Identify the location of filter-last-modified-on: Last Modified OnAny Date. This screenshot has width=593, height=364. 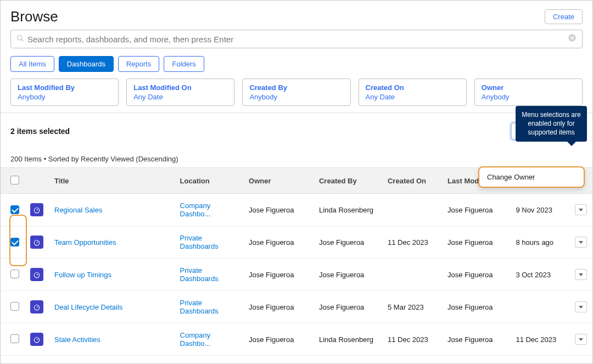
(180, 92).